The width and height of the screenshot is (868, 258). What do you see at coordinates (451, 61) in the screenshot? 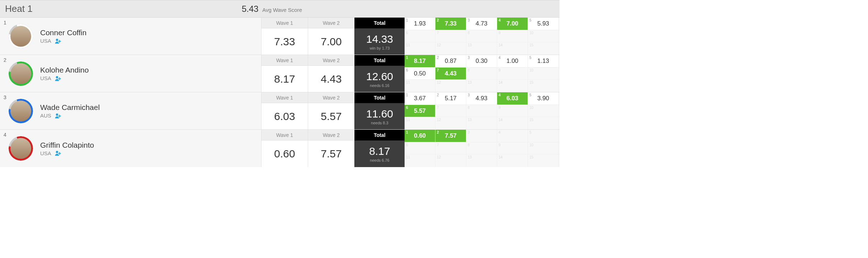
I see `wave-score-cell: 20.87` at bounding box center [451, 61].